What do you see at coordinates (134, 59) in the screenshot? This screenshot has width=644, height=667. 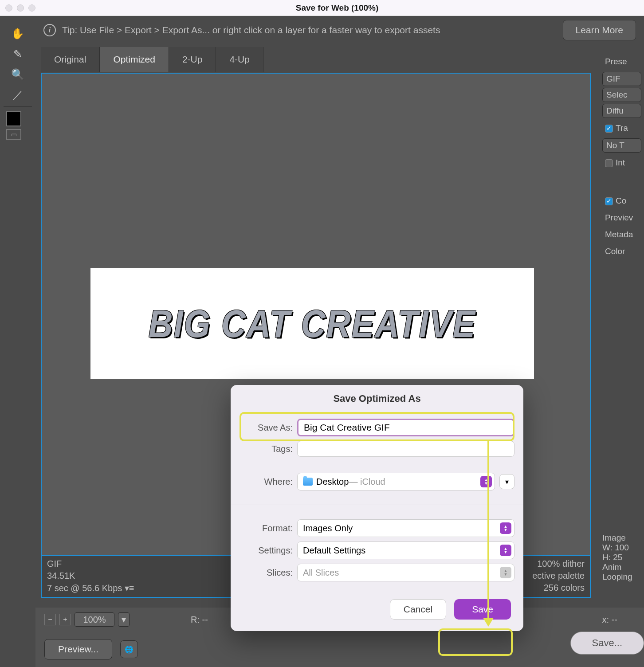 I see `tab-optimized: Optimized` at bounding box center [134, 59].